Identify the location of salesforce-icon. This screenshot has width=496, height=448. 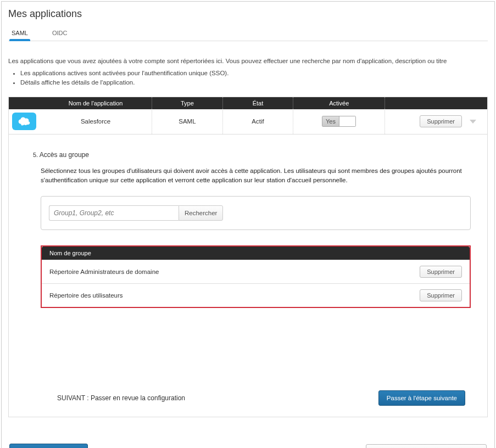
(24, 121).